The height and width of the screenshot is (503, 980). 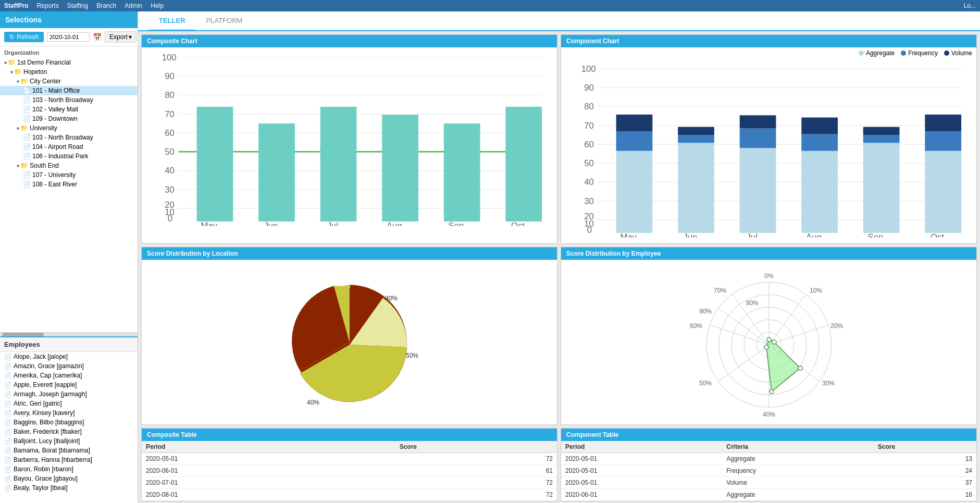 What do you see at coordinates (69, 432) in the screenshot?
I see `employee-item: 📄Baker, Frederick [fbaker]` at bounding box center [69, 432].